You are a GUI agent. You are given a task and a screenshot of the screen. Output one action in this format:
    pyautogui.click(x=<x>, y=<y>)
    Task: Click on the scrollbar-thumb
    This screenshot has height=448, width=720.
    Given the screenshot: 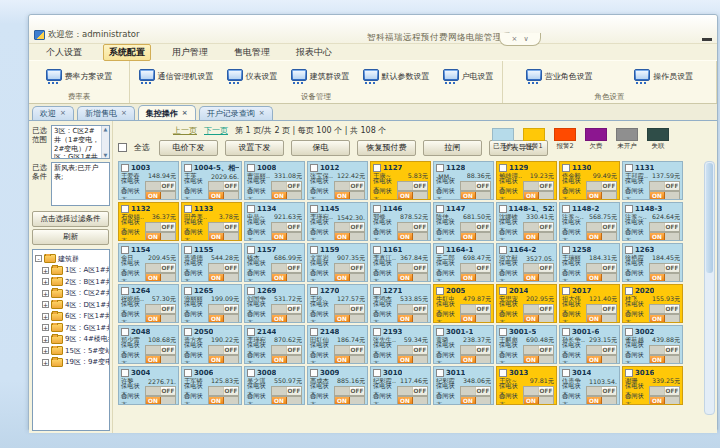 What is the action you would take?
    pyautogui.click(x=710, y=218)
    